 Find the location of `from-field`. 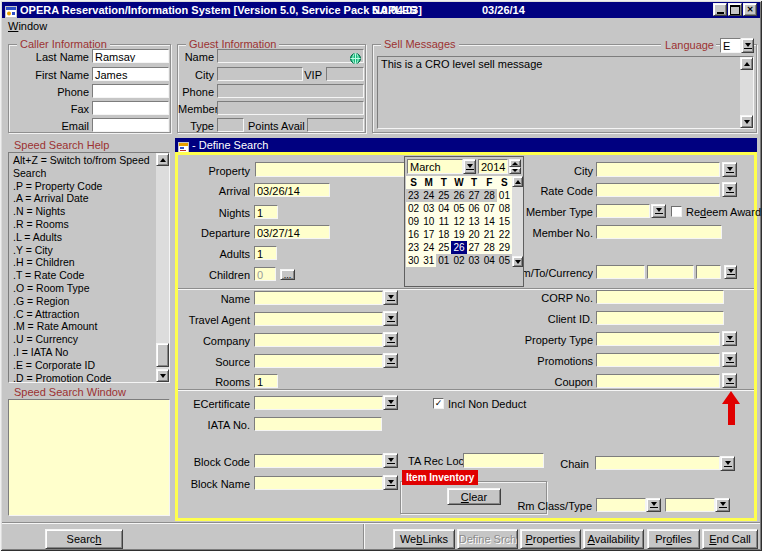

from-field is located at coordinates (620, 272).